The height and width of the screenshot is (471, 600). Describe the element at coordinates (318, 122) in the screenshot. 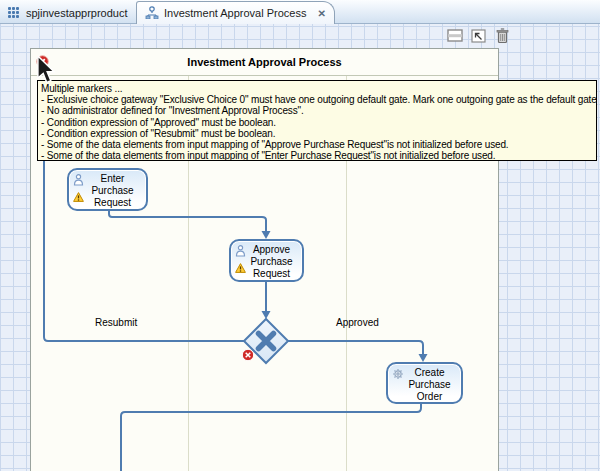

I see `marker-line: - Condition expression of "Approved" mus…` at that location.